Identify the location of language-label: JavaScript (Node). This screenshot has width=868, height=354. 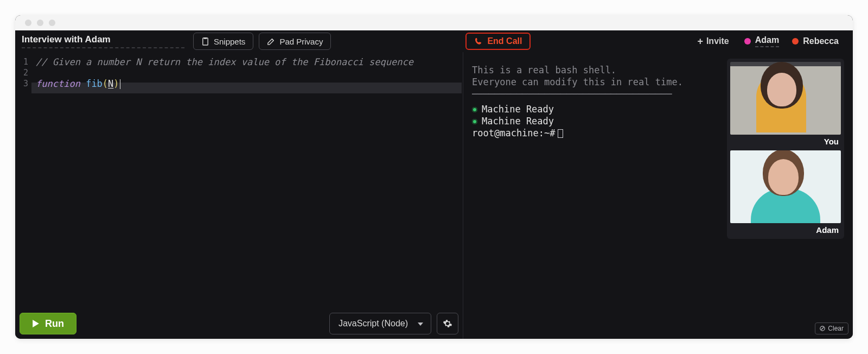
(373, 324).